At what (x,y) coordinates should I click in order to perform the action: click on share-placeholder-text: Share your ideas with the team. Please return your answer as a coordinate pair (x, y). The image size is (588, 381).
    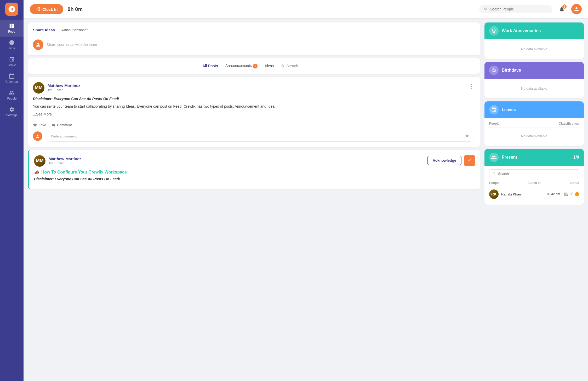
    Looking at the image, I should click on (72, 45).